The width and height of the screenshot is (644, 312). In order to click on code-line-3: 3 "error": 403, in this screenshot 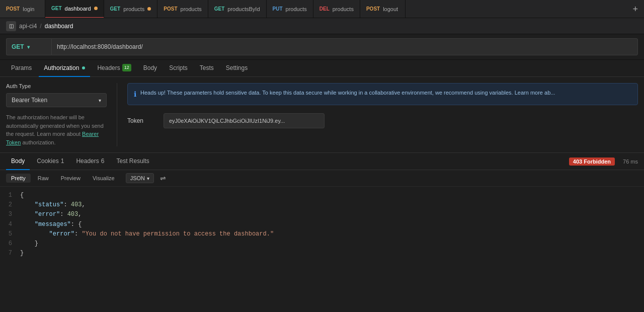, I will do `click(322, 214)`.